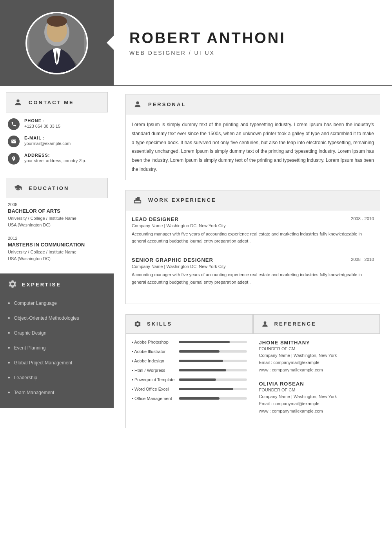 The width and height of the screenshot is (392, 554). I want to click on ref-item-1: JHONE SMITHANY FOUNDER OF CM Company Nam…, so click(317, 357).